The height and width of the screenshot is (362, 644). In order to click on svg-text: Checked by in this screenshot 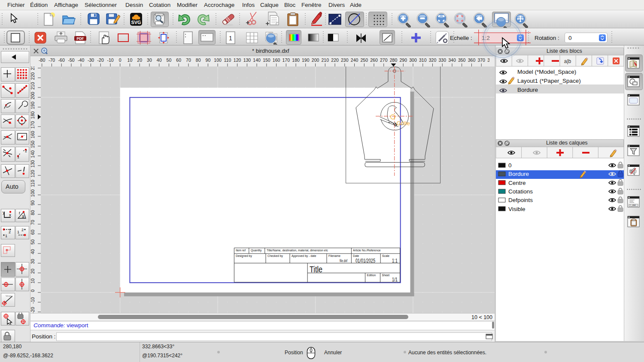, I will do `click(275, 256)`.